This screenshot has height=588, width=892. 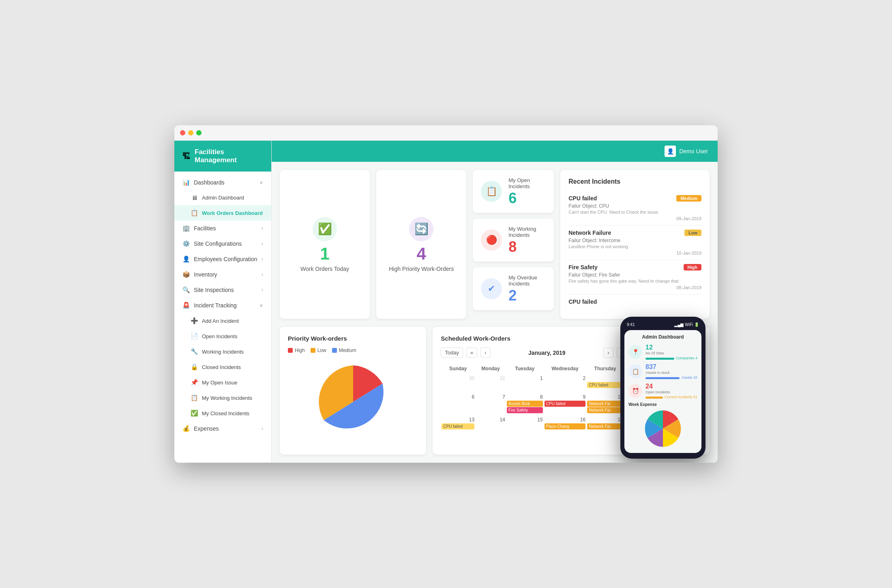 I want to click on incident-name-1: Network Failure, so click(x=590, y=233).